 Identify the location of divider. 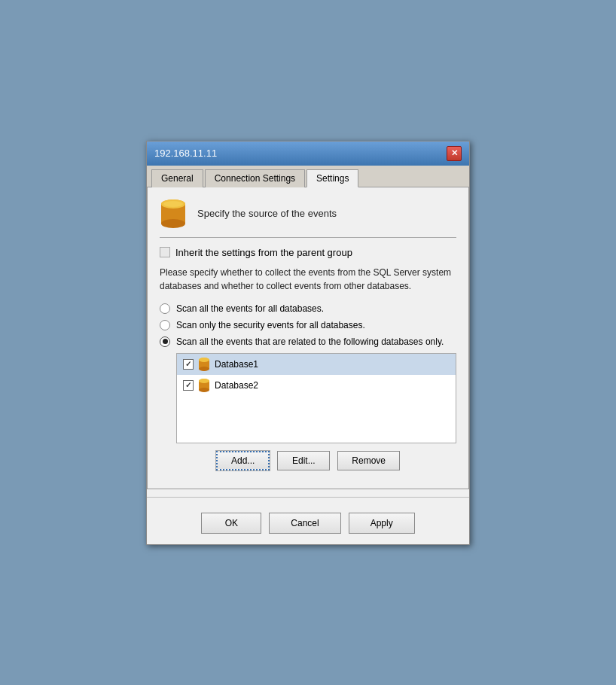
(308, 497).